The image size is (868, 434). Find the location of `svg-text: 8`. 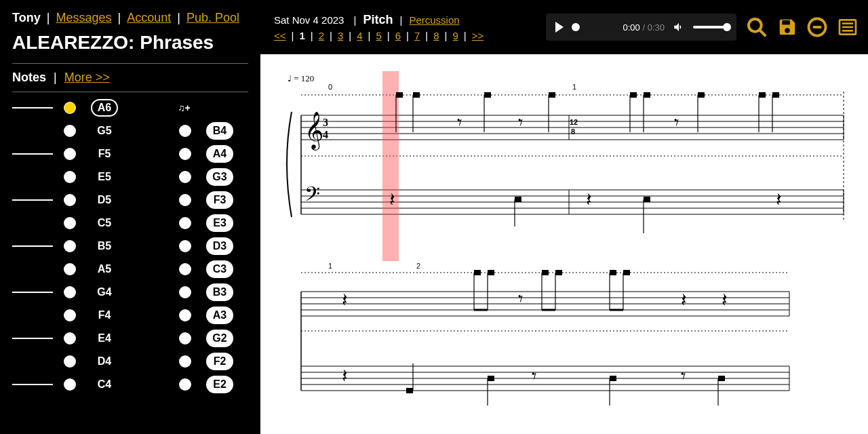

svg-text: 8 is located at coordinates (573, 132).